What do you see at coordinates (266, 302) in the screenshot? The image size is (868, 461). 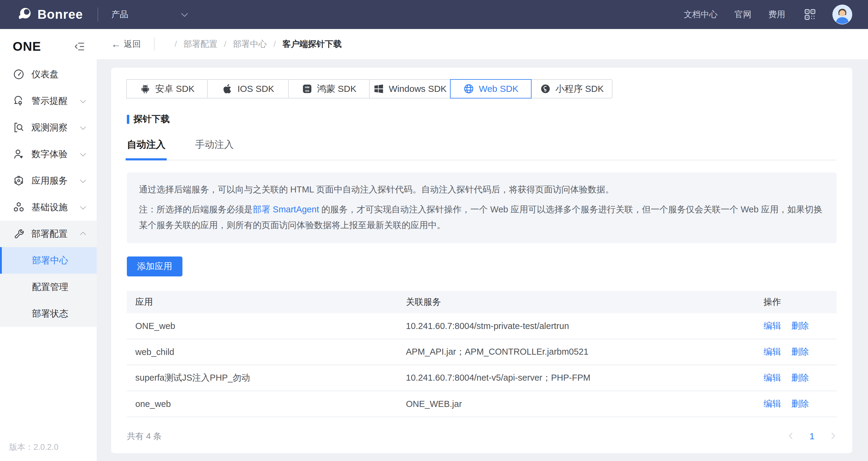 I see `column-header-app: 应用` at bounding box center [266, 302].